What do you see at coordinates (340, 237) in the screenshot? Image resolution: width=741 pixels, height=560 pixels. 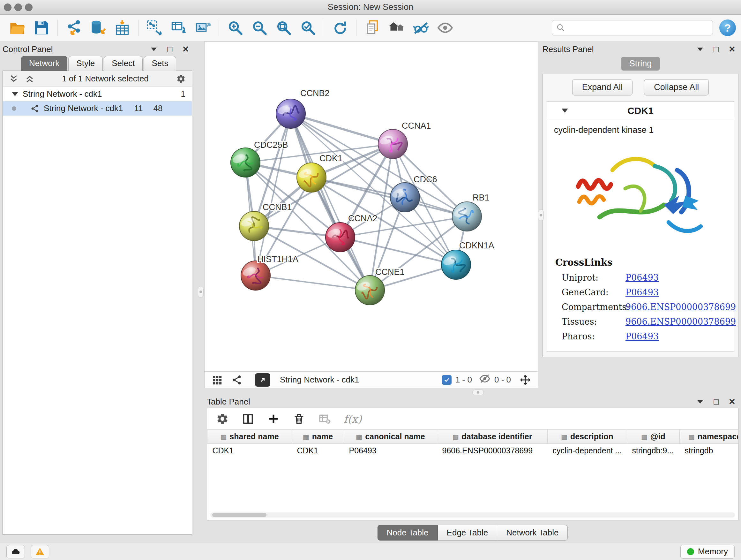 I see `node-CCNA2` at bounding box center [340, 237].